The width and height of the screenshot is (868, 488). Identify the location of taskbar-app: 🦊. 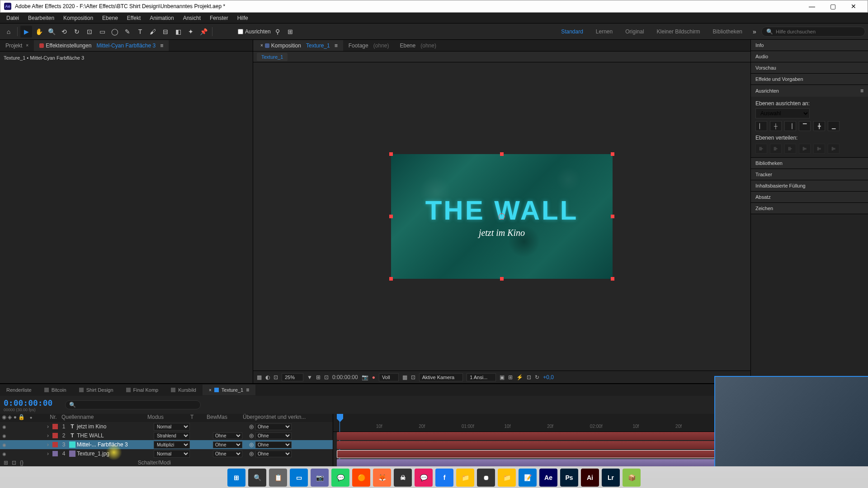
(382, 478).